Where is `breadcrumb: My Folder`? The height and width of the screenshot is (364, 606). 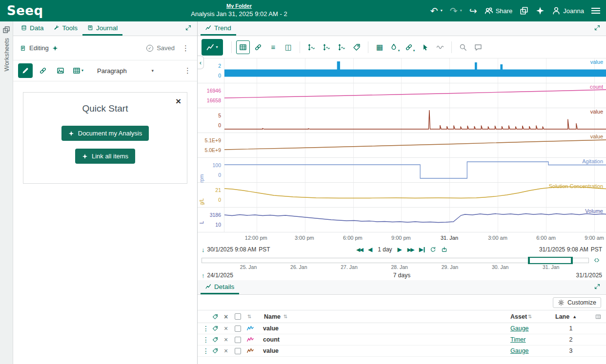
breadcrumb: My Folder is located at coordinates (239, 6).